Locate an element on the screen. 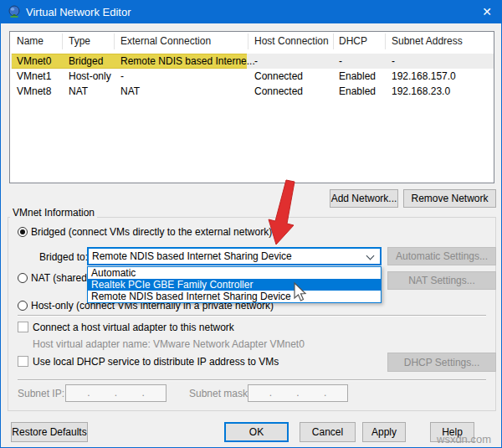 This screenshot has width=502, height=448. subnet-ip-label: Subnet IP: is located at coordinates (41, 394).